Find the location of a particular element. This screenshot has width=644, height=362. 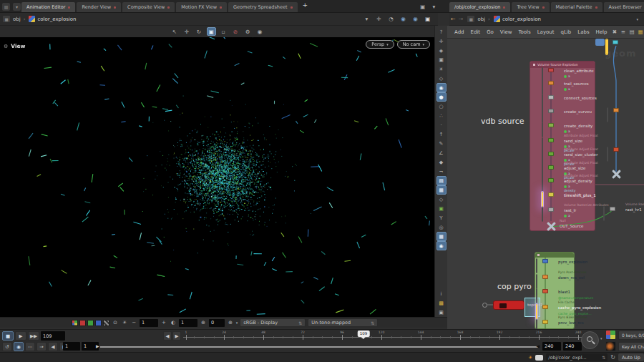

tab-obj-color-explosion: /obj/color_explosion is located at coordinates (479, 7).